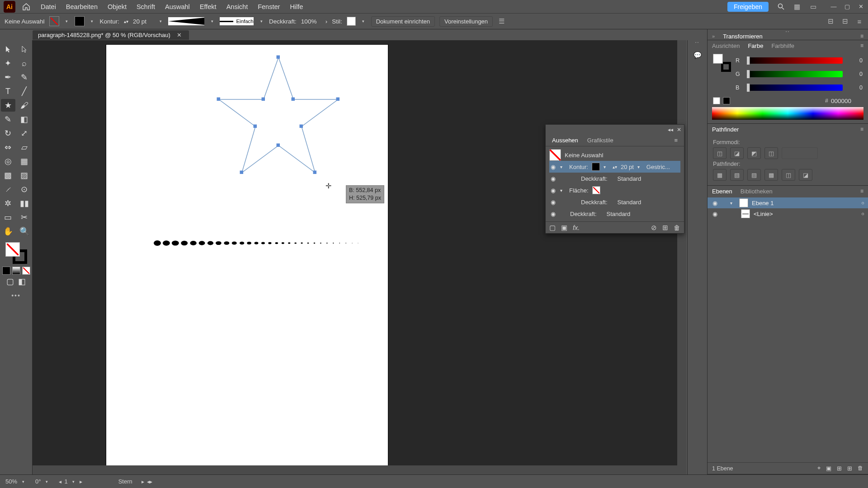 Image resolution: width=868 pixels, height=488 pixels. Describe the element at coordinates (552, 228) in the screenshot. I see `add-stroke-icon: ▢` at that location.